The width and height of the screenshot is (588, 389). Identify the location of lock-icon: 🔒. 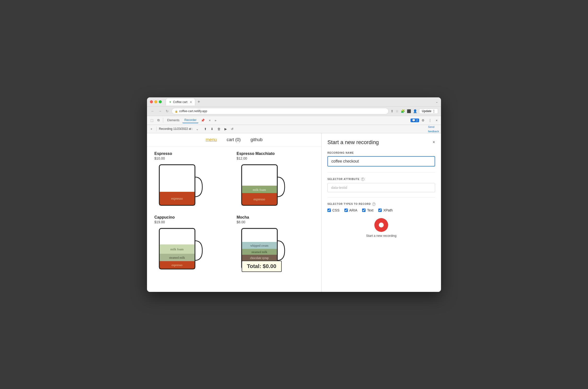
(176, 111).